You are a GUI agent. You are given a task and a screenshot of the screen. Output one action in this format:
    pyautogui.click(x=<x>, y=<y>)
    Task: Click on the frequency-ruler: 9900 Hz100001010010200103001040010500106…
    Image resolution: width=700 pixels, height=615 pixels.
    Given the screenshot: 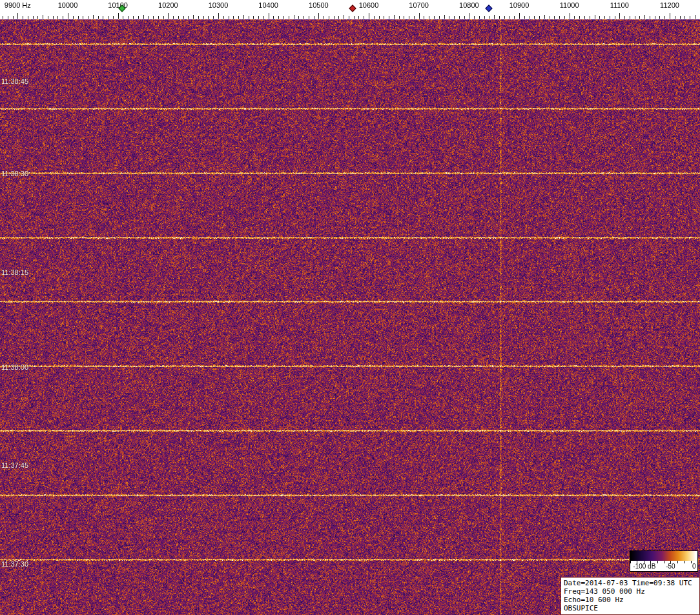 What is the action you would take?
    pyautogui.click(x=350, y=10)
    